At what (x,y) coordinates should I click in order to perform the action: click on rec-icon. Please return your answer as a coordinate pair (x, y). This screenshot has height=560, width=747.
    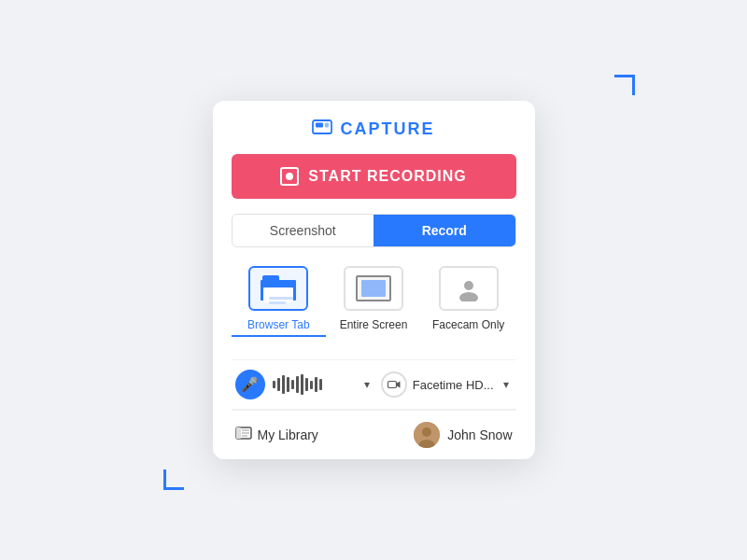
    Looking at the image, I should click on (289, 176).